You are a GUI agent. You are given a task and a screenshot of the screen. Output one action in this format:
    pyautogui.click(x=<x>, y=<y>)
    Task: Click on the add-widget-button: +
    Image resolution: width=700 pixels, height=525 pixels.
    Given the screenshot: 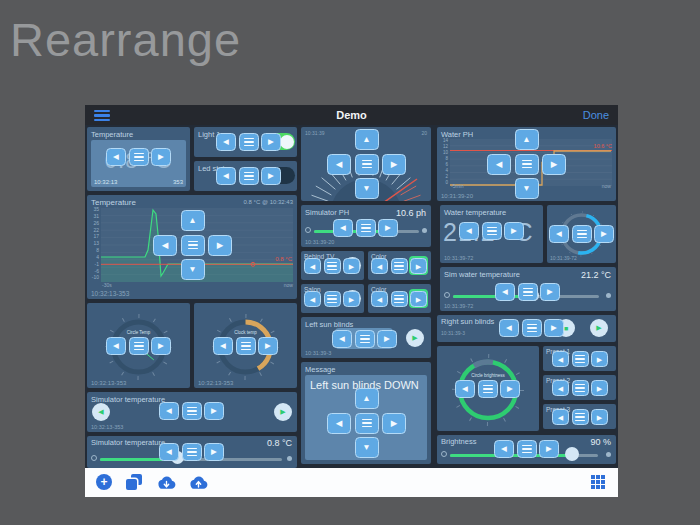 What is the action you would take?
    pyautogui.click(x=104, y=482)
    